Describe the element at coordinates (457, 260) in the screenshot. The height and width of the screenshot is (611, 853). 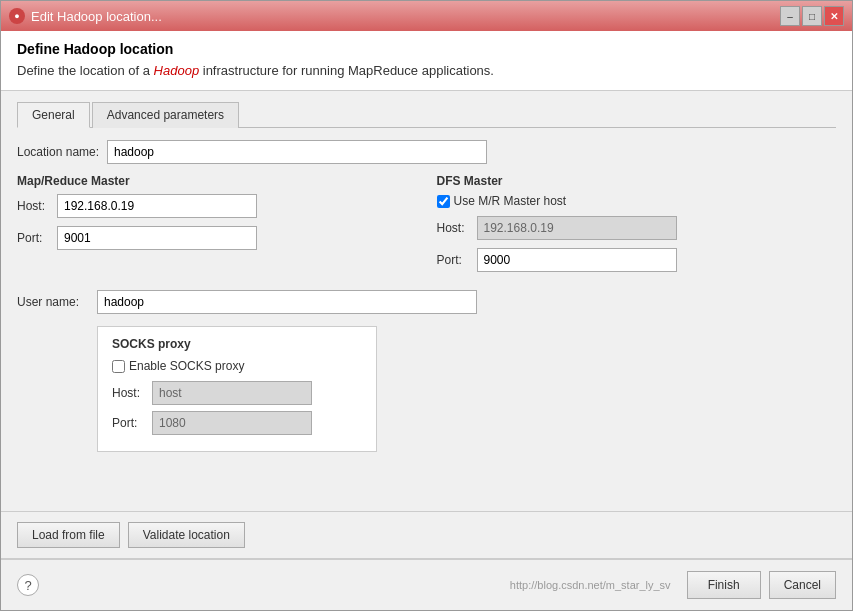
I see `dfs-port-label: Port:` at that location.